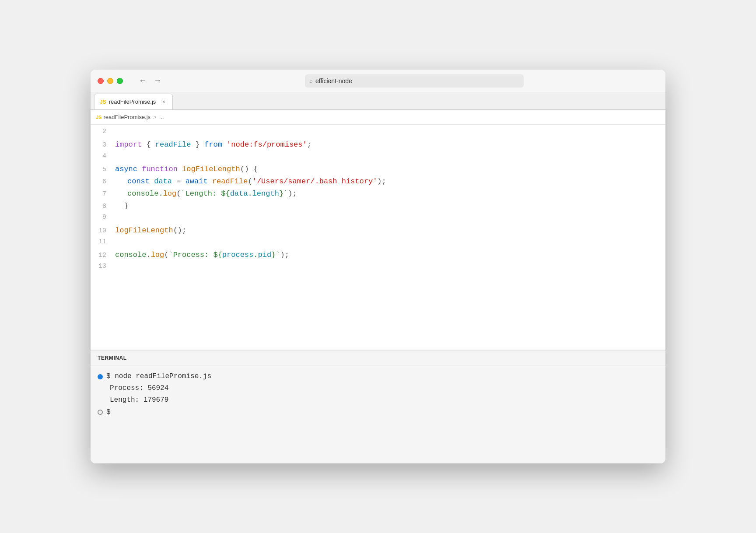 The width and height of the screenshot is (756, 533). I want to click on terminal-command-line: $ node readFilePromise.js, so click(378, 376).